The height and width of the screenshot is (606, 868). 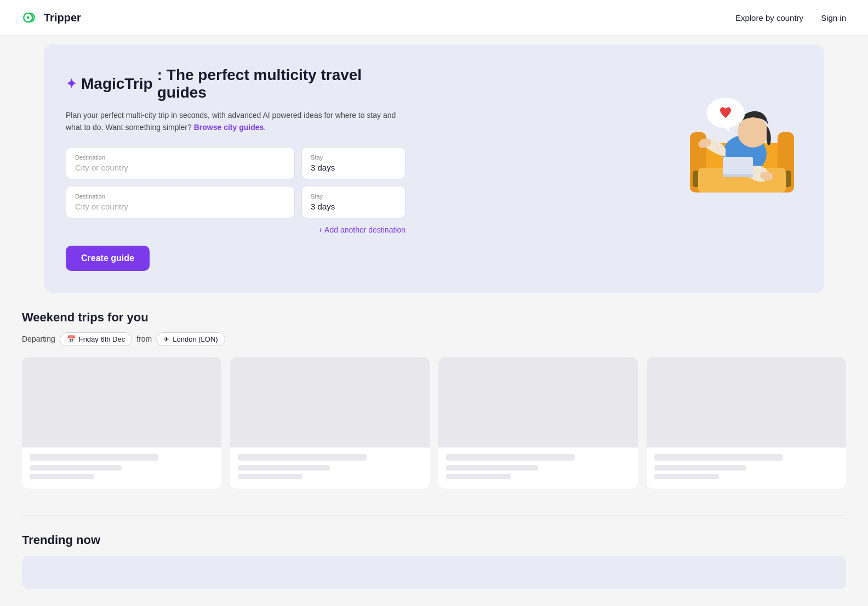 What do you see at coordinates (38, 339) in the screenshot?
I see `departing-label: Departing` at bounding box center [38, 339].